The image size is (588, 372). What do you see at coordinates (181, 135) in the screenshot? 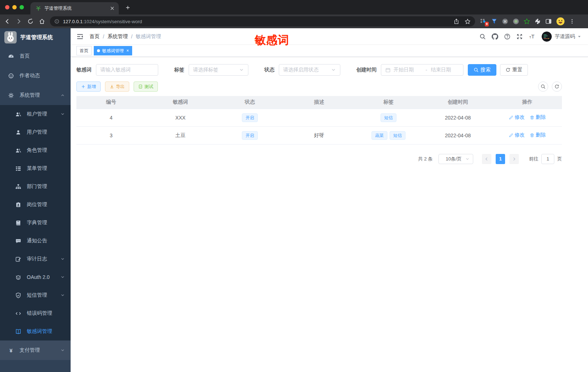
I see `cell-word: 土豆` at bounding box center [181, 135].